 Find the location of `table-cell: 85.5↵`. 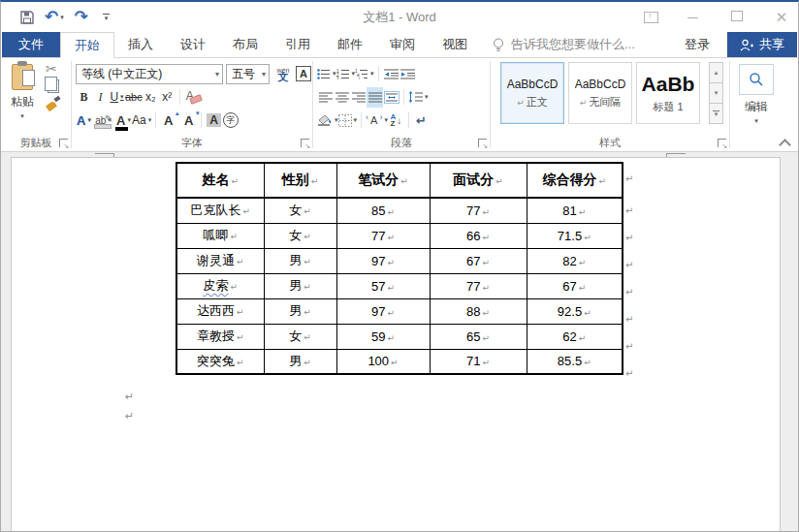

table-cell: 85.5↵ is located at coordinates (574, 361).